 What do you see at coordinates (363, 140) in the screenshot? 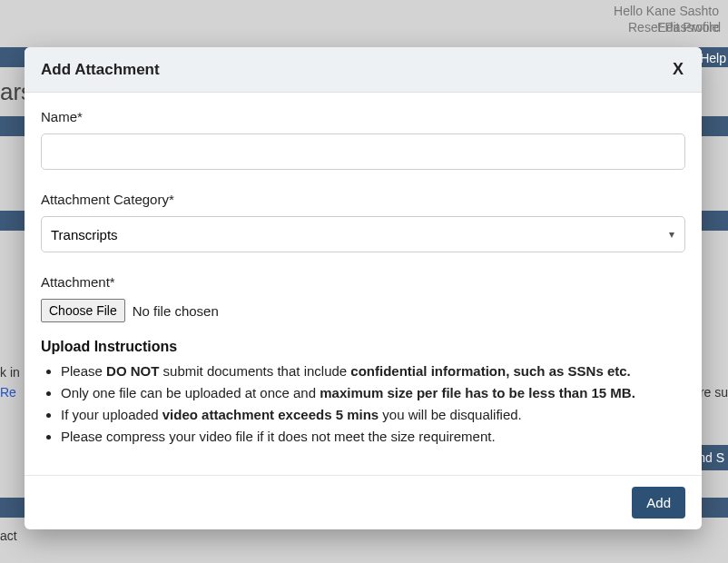
I see `name-group: Name*` at bounding box center [363, 140].